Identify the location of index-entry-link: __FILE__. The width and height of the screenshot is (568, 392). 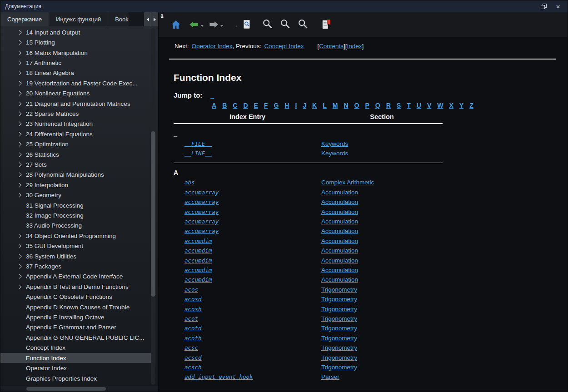
(198, 144).